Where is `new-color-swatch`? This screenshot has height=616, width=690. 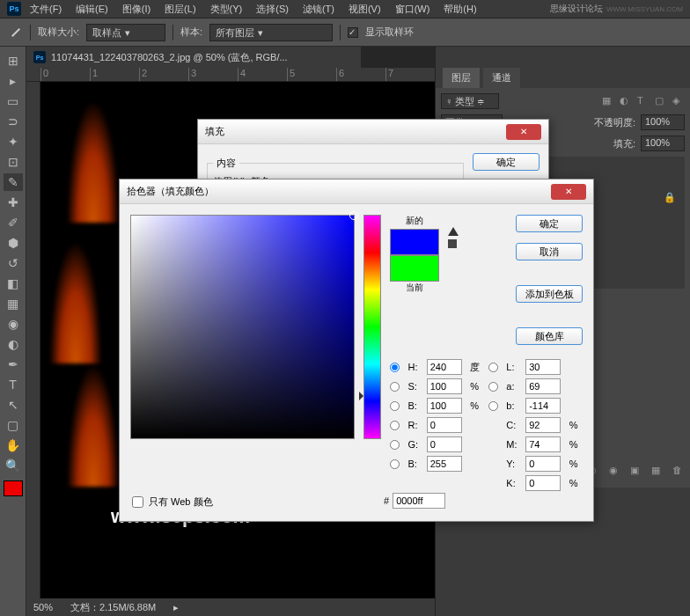
new-color-swatch is located at coordinates (415, 242).